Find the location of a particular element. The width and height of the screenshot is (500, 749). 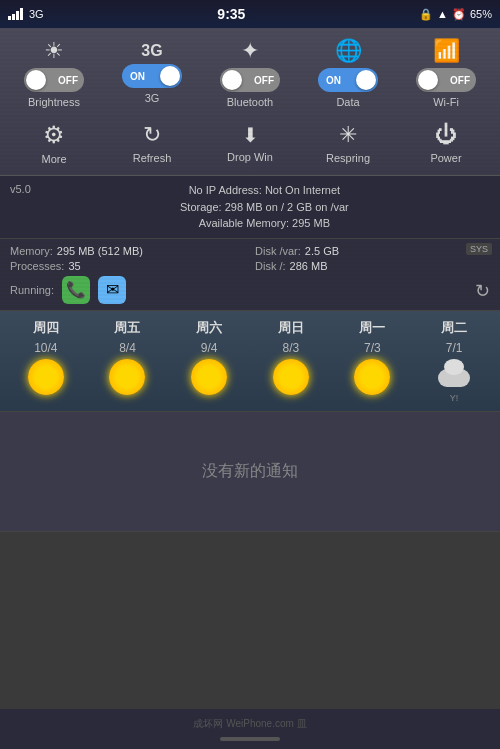

bluetooth-toggle: OFF is located at coordinates (250, 80).